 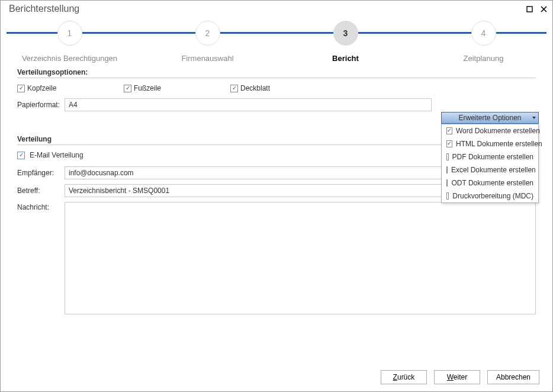 What do you see at coordinates (484, 58) in the screenshot?
I see `step-4-label: Zeitplanung` at bounding box center [484, 58].